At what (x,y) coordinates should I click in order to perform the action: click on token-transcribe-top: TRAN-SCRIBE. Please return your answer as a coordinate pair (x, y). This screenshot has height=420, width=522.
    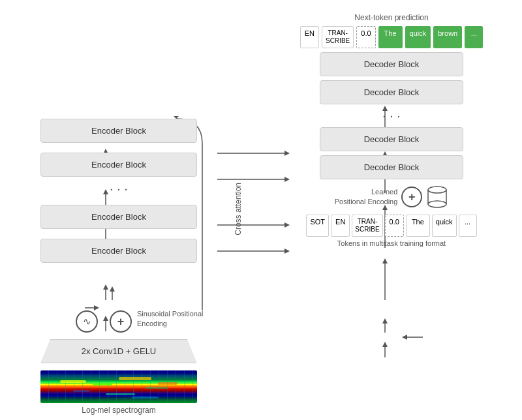
    Looking at the image, I should click on (338, 37).